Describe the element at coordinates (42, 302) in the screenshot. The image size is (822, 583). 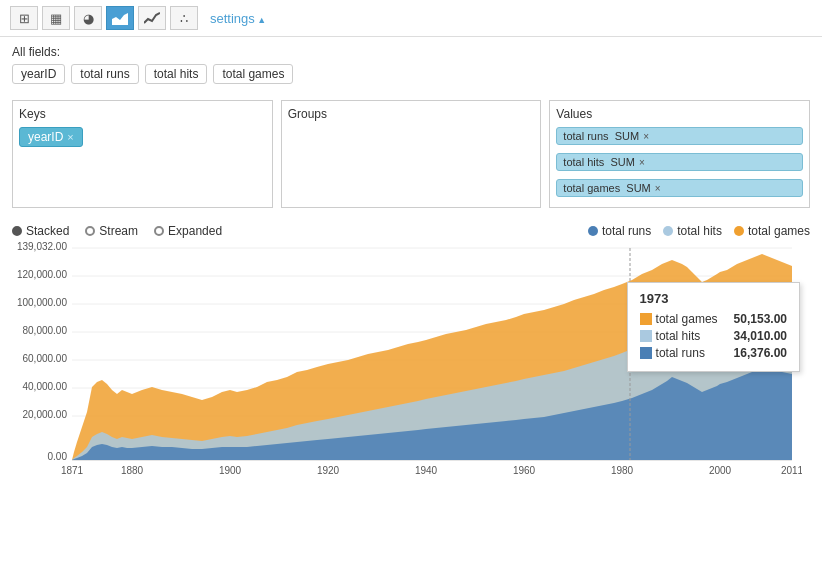
I see `svg-text: 100,000.00` at that location.